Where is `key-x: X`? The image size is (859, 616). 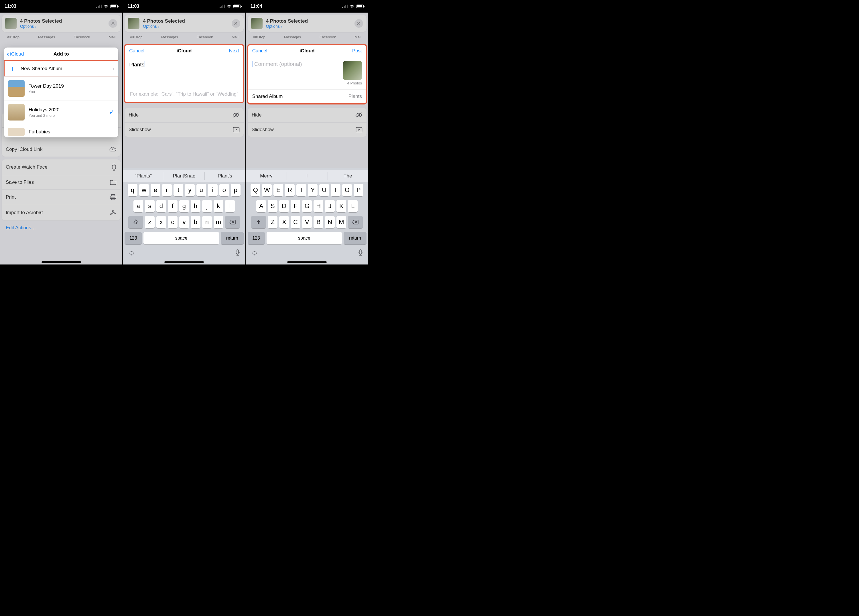
key-x: X is located at coordinates (284, 222).